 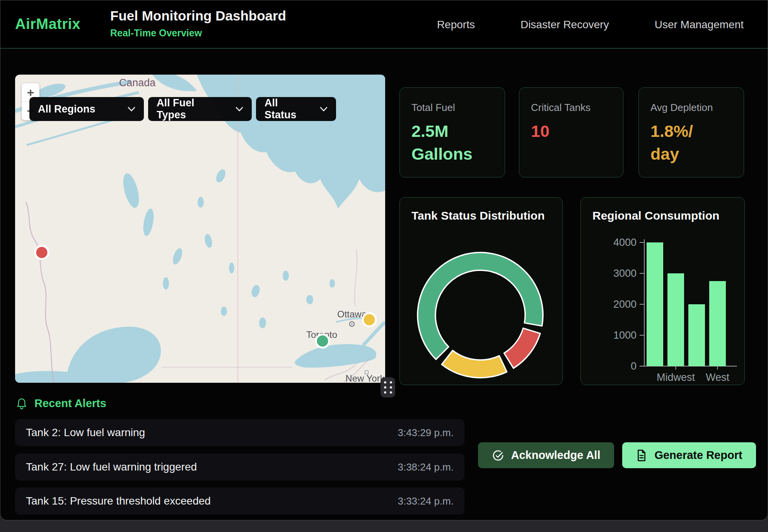 I want to click on page-title: Fuel Monitoring Dashboard, so click(x=198, y=16).